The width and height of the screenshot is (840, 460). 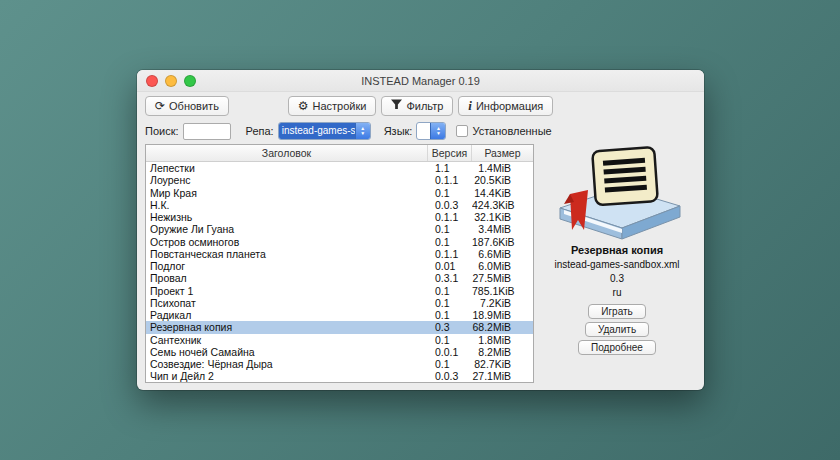 I want to click on info-icon: i, so click(x=470, y=106).